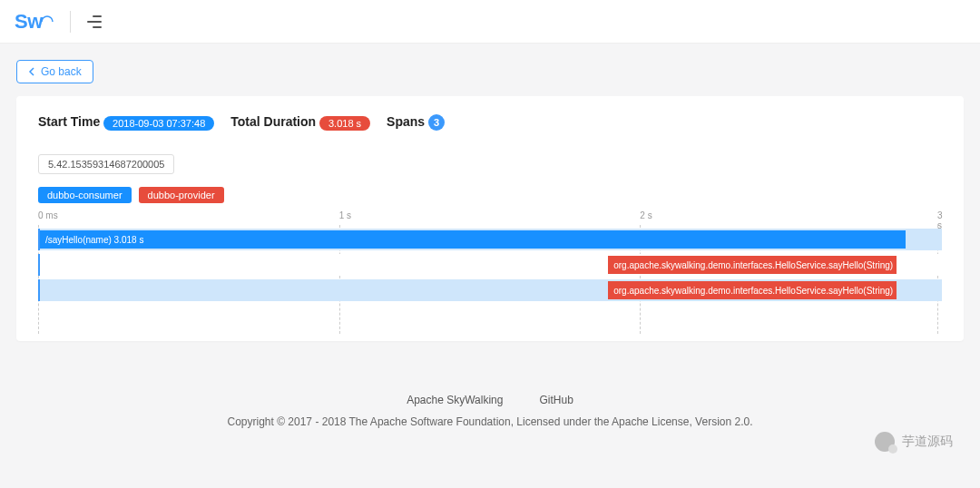  I want to click on topbar: Sw, so click(490, 22).